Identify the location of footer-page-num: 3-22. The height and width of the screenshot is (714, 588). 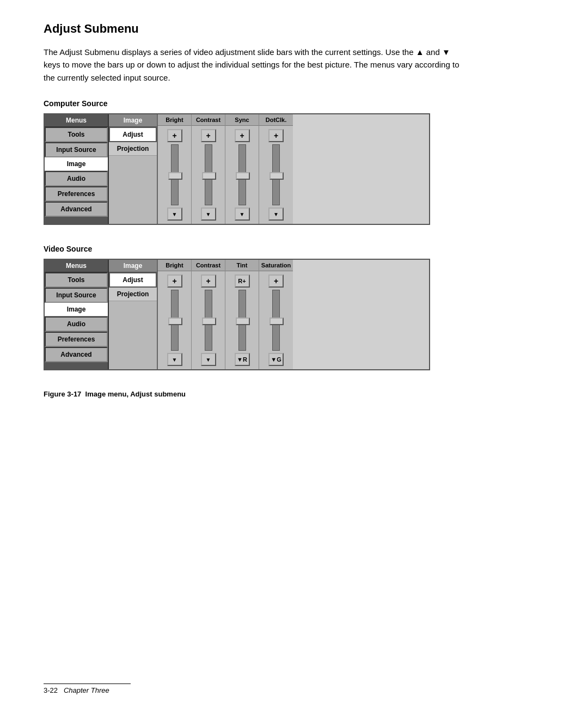
(51, 691).